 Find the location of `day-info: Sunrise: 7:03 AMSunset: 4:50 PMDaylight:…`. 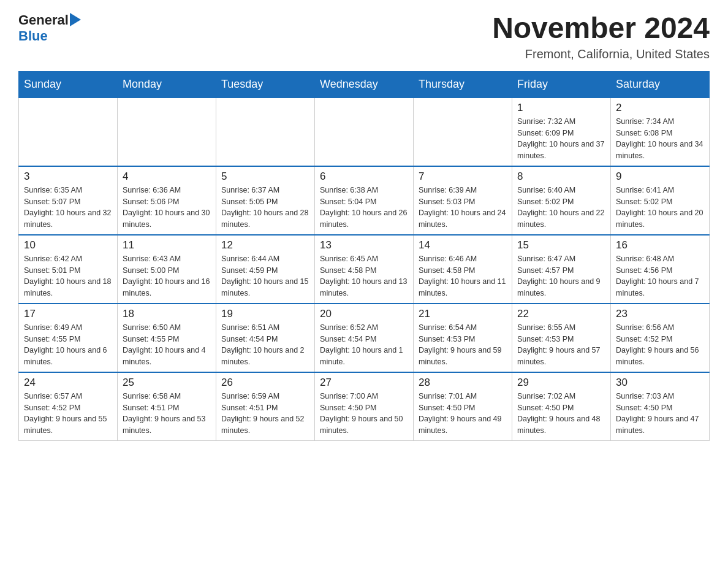

day-info: Sunrise: 7:03 AMSunset: 4:50 PMDaylight:… is located at coordinates (660, 413).